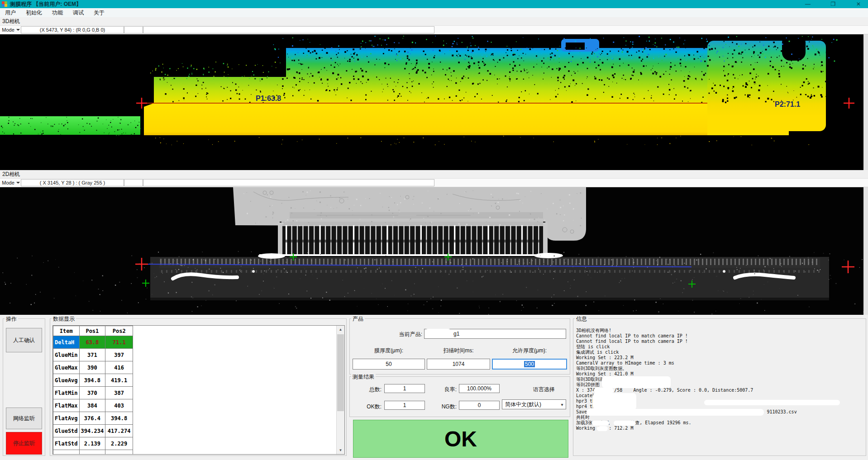 Image resolution: width=868 pixels, height=460 pixels. Describe the element at coordinates (833, 4) in the screenshot. I see `maximize-icon: ❐` at that location.